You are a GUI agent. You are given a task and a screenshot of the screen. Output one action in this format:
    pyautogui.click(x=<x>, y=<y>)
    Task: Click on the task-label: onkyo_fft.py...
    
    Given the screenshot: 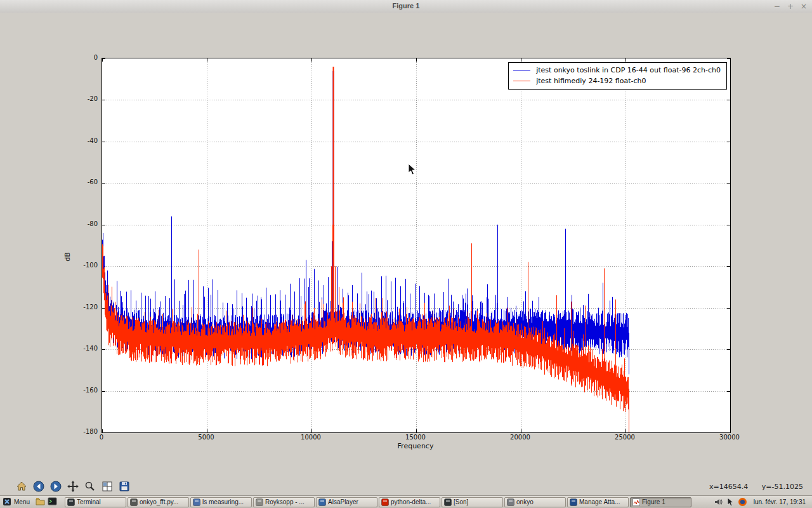 What is the action you would take?
    pyautogui.click(x=159, y=502)
    